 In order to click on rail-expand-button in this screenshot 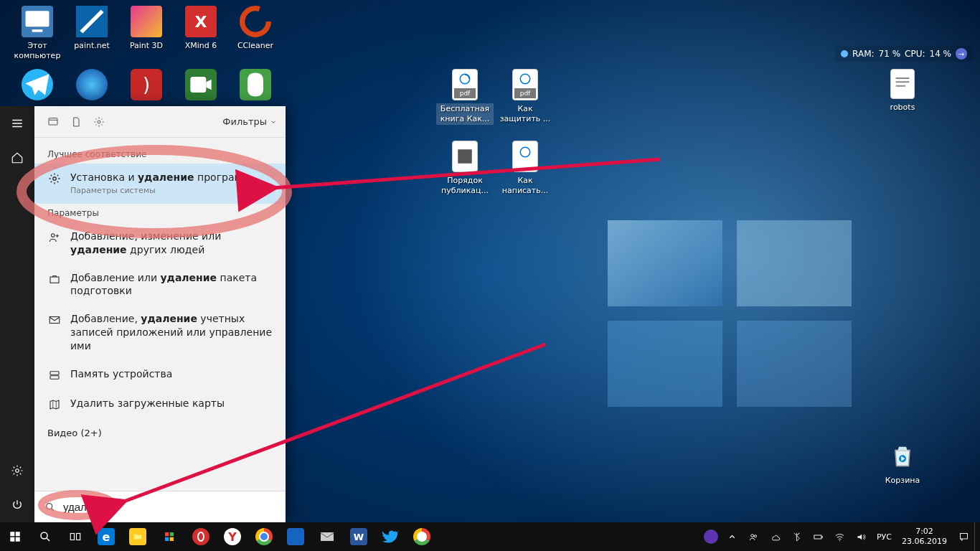, I will do `click(17, 123)`.